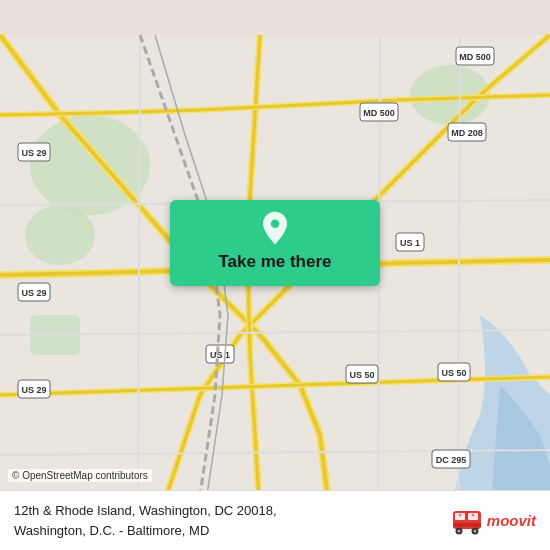  Describe the element at coordinates (494, 521) in the screenshot. I see `moovit-logo: moovit` at that location.